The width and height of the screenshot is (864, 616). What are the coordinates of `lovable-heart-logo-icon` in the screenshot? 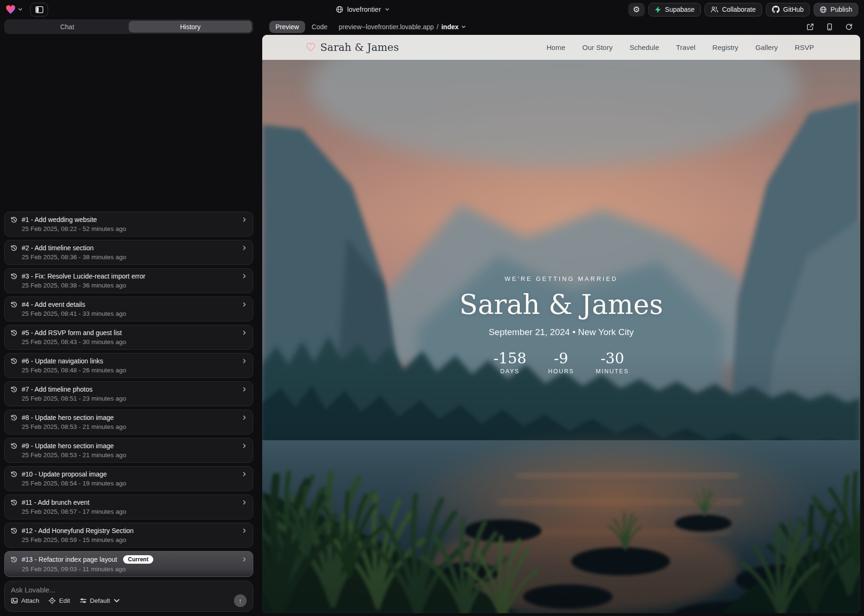 It's located at (10, 9).